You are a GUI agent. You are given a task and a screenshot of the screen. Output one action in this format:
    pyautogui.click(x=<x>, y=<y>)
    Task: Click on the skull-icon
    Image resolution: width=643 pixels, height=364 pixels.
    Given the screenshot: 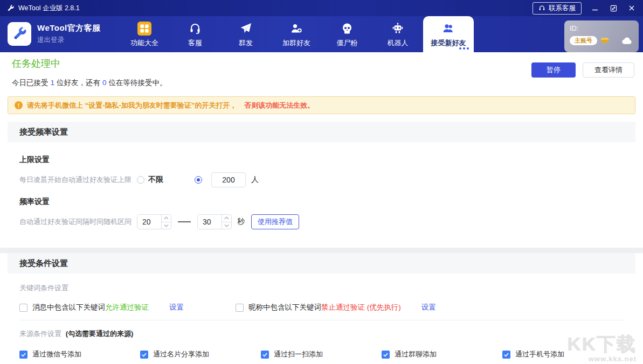 What is the action you would take?
    pyautogui.click(x=347, y=28)
    